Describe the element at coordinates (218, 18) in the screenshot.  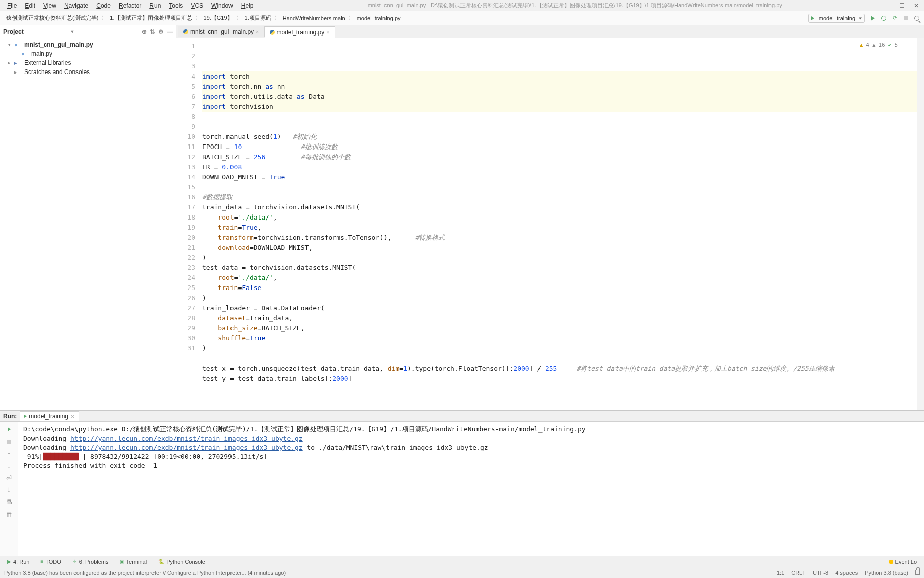
I see `breadcrumb-item: 19.【G19】` at that location.